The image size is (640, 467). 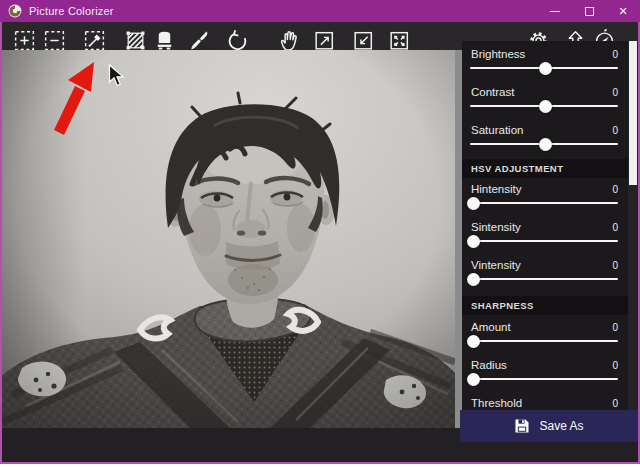 I want to click on close-button: ✕, so click(x=623, y=11).